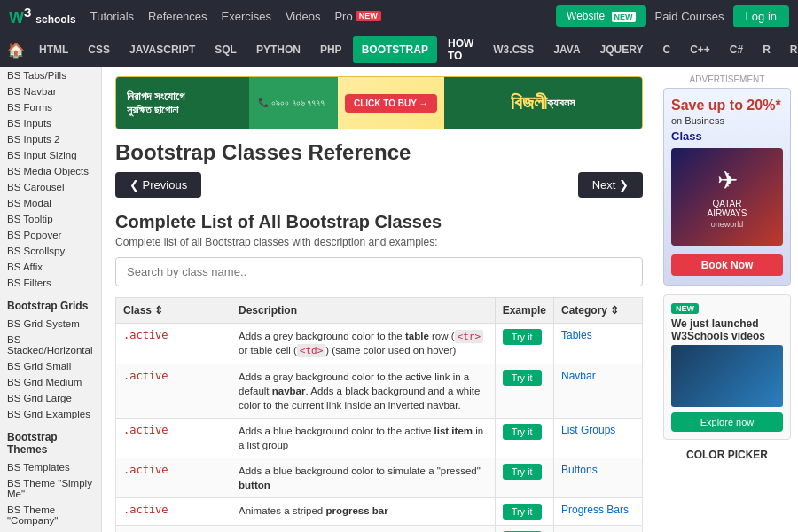 The height and width of the screenshot is (532, 798). Describe the element at coordinates (727, 181) in the screenshot. I see `airline-logo: ✈` at that location.